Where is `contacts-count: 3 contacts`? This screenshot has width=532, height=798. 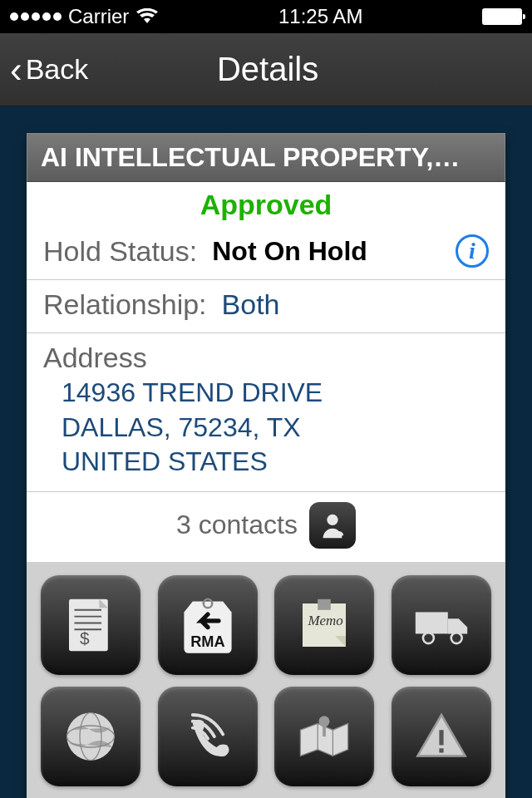 contacts-count: 3 contacts is located at coordinates (237, 525).